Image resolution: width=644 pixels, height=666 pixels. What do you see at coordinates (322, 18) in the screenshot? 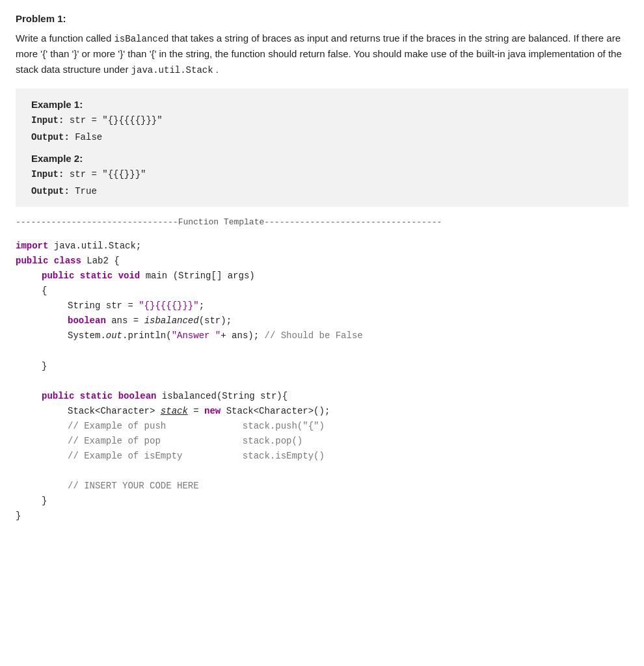
I see `problem-title: Problem 1:` at bounding box center [322, 18].